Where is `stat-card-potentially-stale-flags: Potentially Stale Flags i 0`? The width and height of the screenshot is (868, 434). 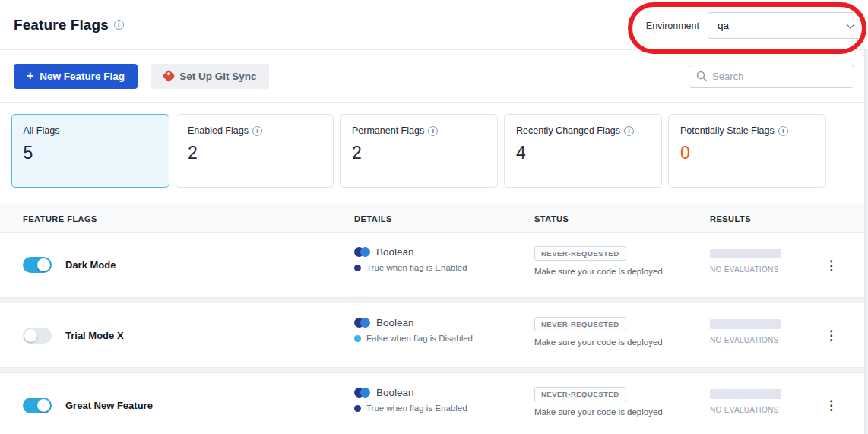 stat-card-potentially-stale-flags: Potentially Stale Flags i 0 is located at coordinates (747, 150).